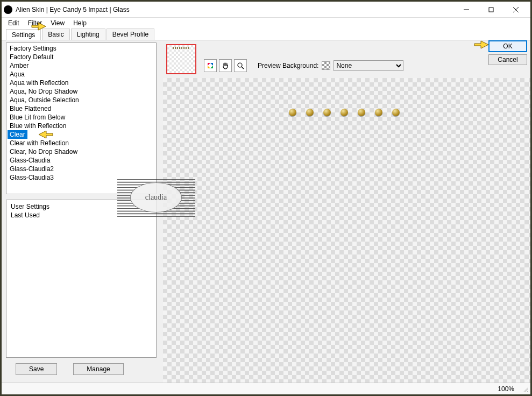  What do you see at coordinates (235, 10) in the screenshot?
I see `window-title: Alien Skin | Eye Candy 5 Impact | Glass` at bounding box center [235, 10].